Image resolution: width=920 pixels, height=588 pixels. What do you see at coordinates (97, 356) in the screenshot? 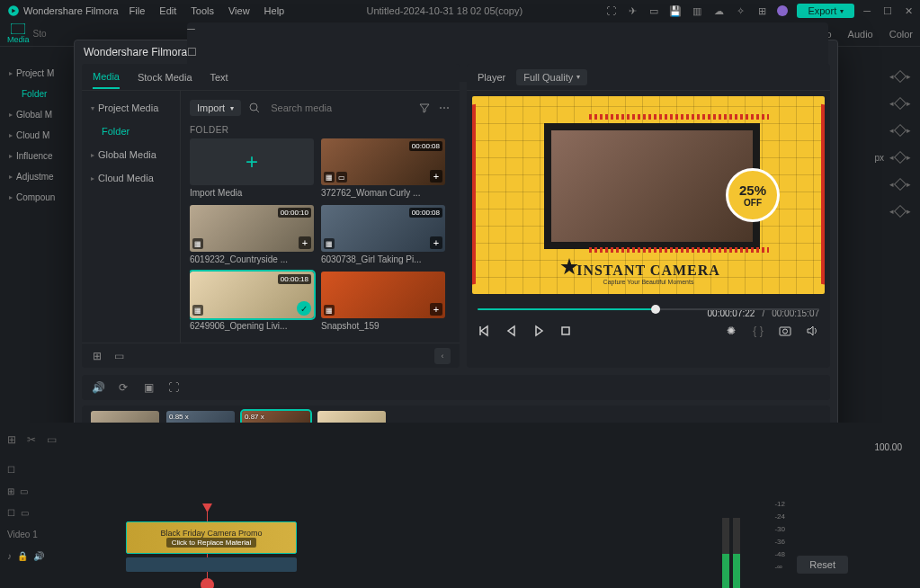
I see `new-folder-icon: ⊞` at bounding box center [97, 356].